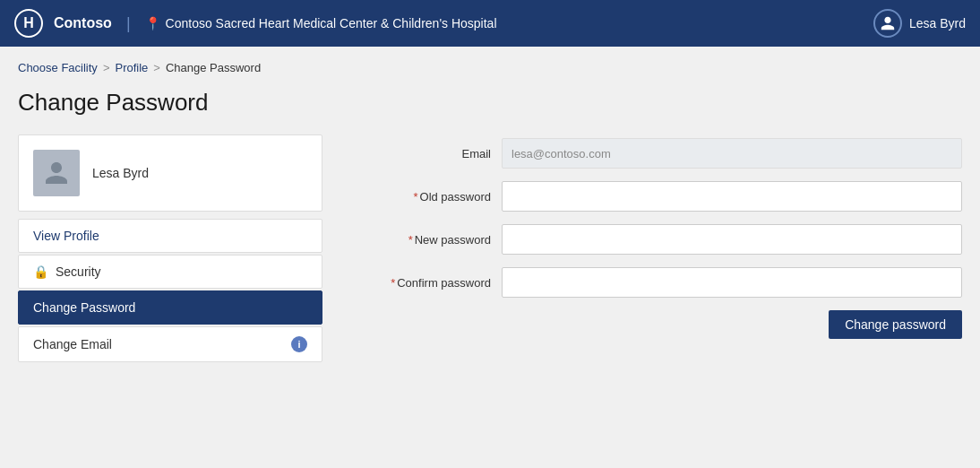  What do you see at coordinates (732, 239) in the screenshot?
I see `new-password-input` at bounding box center [732, 239].